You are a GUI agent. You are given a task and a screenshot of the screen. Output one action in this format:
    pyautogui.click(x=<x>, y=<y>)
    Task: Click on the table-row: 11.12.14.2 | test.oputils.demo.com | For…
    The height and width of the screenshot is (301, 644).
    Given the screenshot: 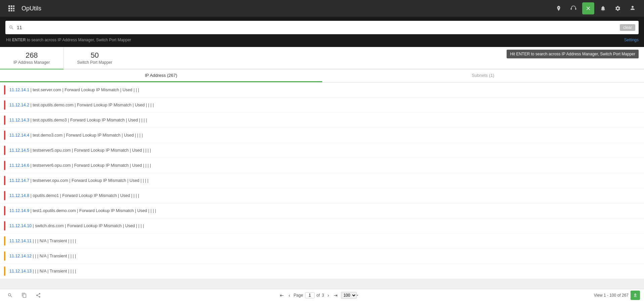 What is the action you would take?
    pyautogui.click(x=322, y=105)
    